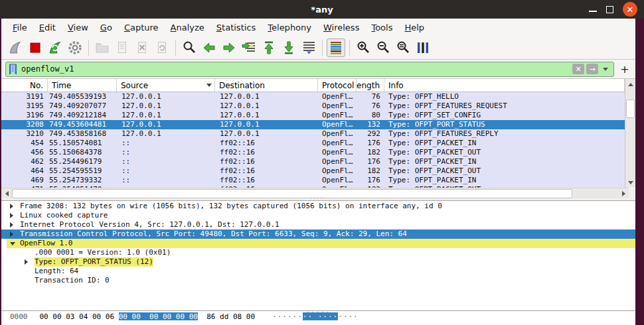 Image resolution: width=644 pixels, height=325 pixels. I want to click on colorize-button, so click(336, 48).